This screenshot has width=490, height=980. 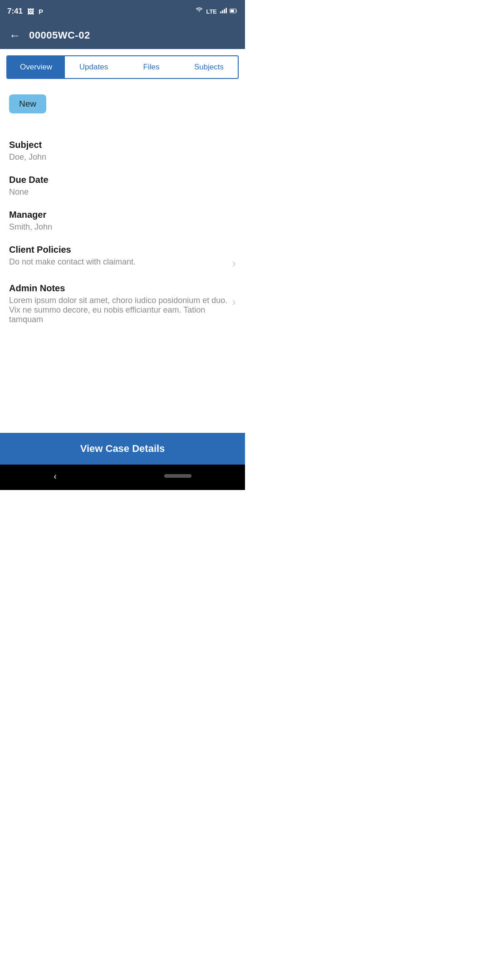 What do you see at coordinates (36, 67) in the screenshot?
I see `tab-overview: Overview` at bounding box center [36, 67].